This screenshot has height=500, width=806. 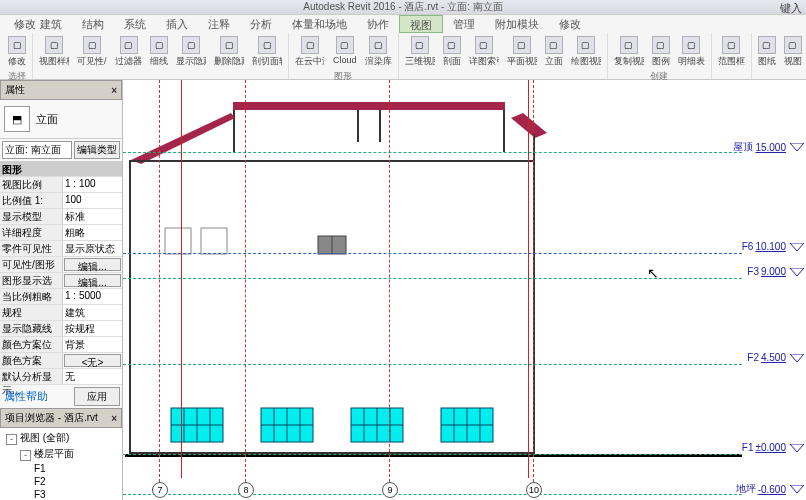 I want to click on ribbon-视图: ▢视图, so click(x=793, y=52).